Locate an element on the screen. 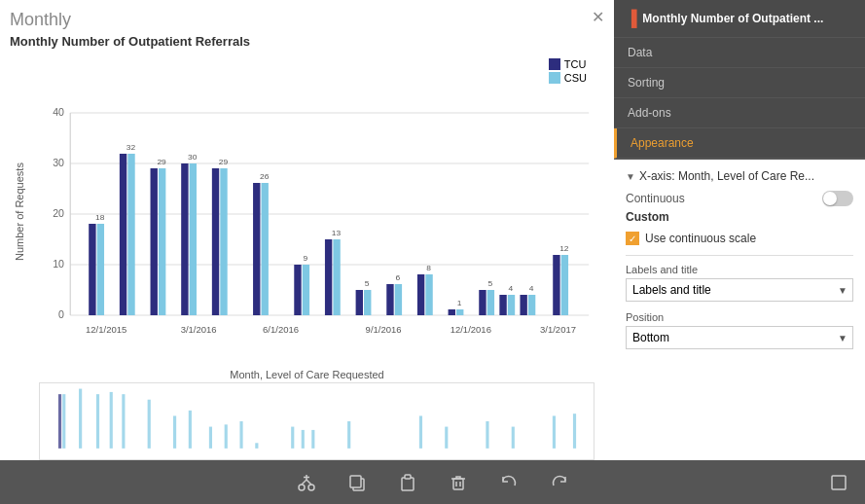  y-axis-label: Number of Requests is located at coordinates (19, 212).